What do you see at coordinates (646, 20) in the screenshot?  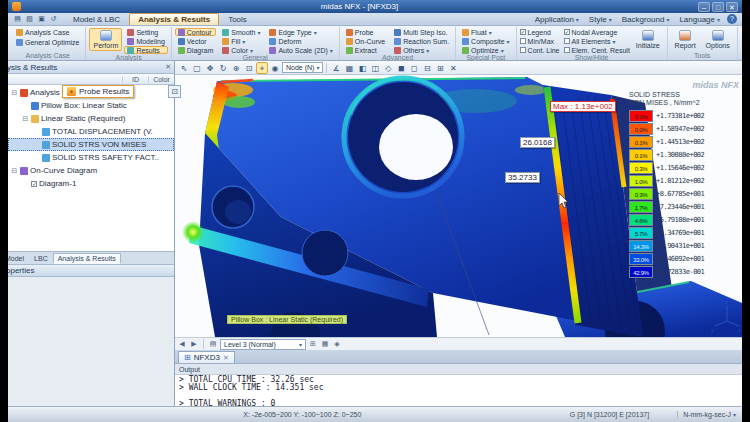 I see `menu-background: Background▾` at bounding box center [646, 20].